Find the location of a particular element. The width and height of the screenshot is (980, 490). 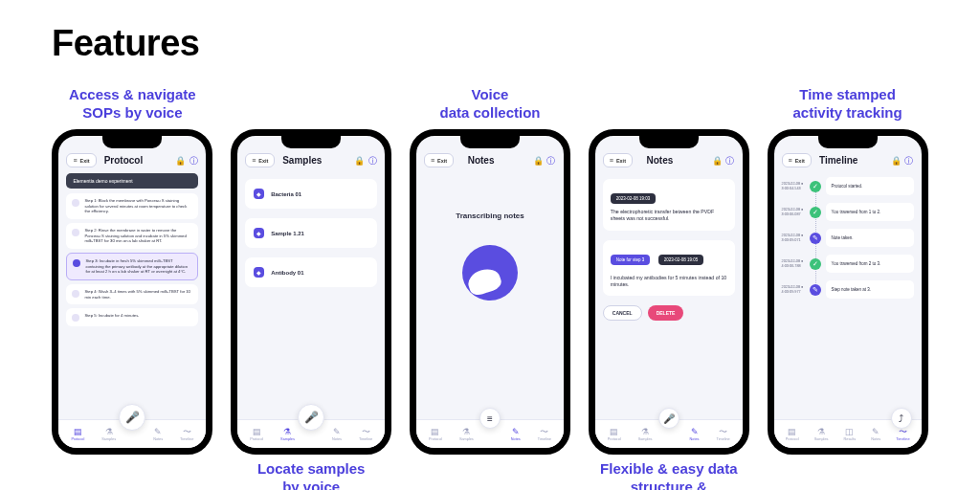

note-text: The electrophoretic transfer between the… is located at coordinates (669, 216).